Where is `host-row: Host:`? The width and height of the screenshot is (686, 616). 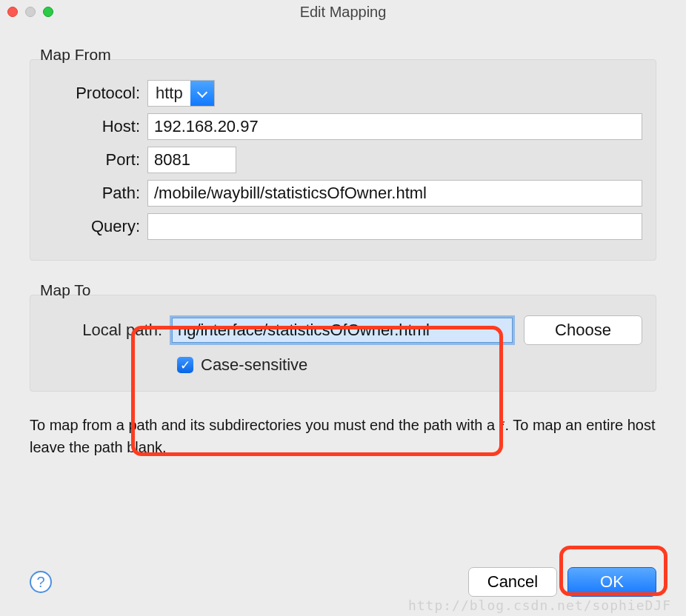
host-row: Host: is located at coordinates (343, 127).